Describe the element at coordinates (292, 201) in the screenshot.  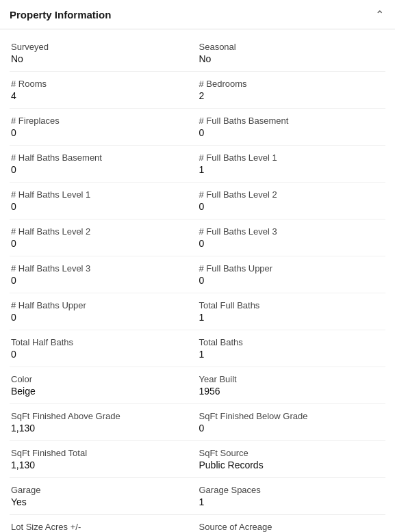
I see `right-cell: # Full Baths Level 20` at that location.